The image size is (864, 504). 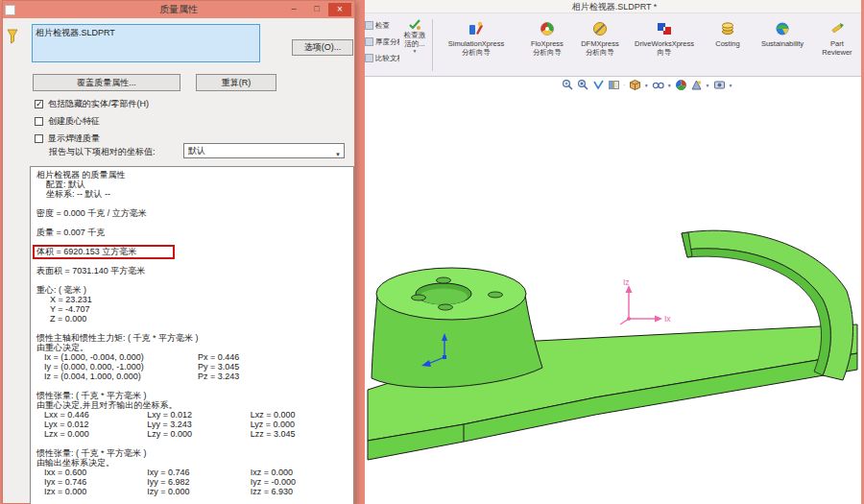 I want to click on principal-axes-title: 惯性主轴和惯性主力矩: ( 千克 * 平方毫米 ), so click(x=192, y=338).